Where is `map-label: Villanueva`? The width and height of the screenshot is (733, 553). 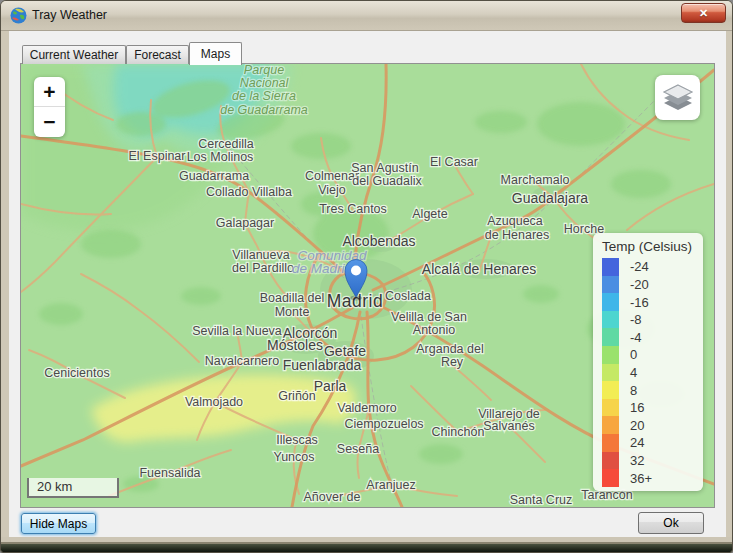
map-label: Villanueva is located at coordinates (261, 255).